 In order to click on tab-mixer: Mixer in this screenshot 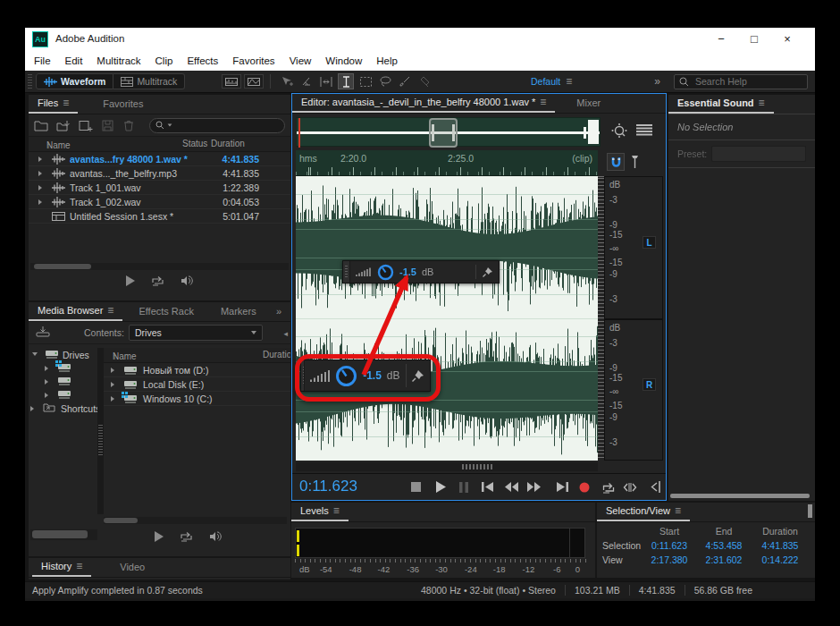, I will do `click(588, 106)`.